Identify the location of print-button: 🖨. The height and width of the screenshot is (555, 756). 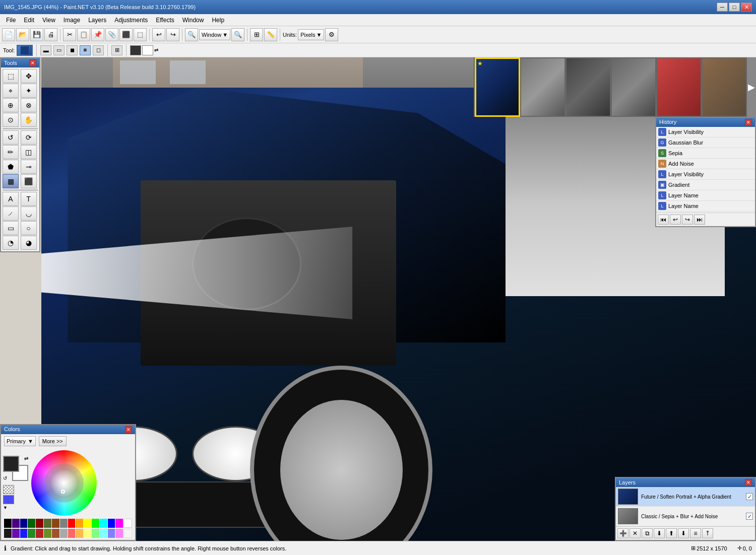
(51, 35).